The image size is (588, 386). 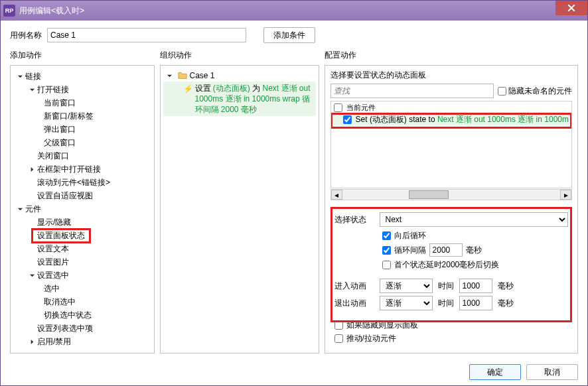 I want to click on tree-set-text: 设置文本, so click(x=82, y=249).